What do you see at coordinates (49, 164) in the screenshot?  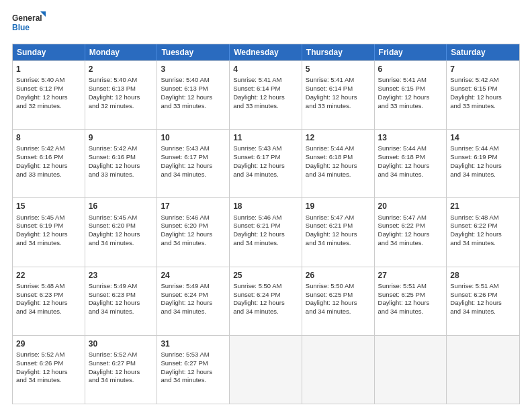 I see `calendar-day-8: 8Sunrise: 5:42 AMSunset: 6:16 PMDaylight…` at bounding box center [49, 164].